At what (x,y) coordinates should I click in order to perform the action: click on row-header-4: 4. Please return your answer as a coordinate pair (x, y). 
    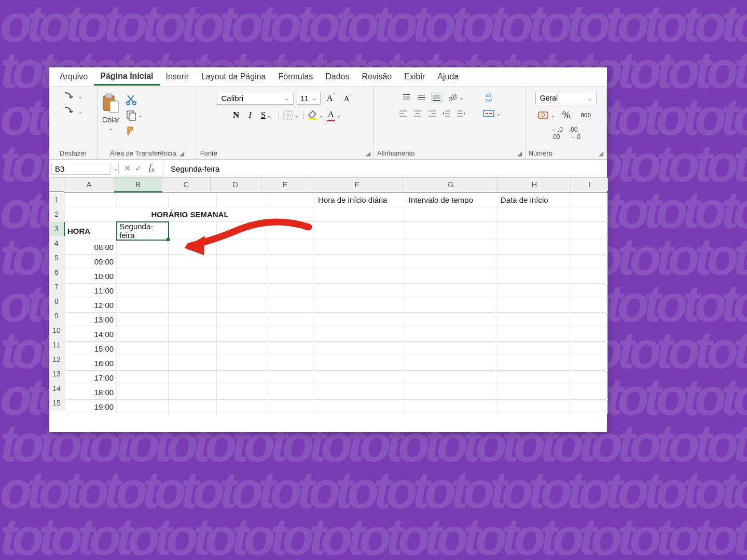
    Looking at the image, I should click on (57, 244).